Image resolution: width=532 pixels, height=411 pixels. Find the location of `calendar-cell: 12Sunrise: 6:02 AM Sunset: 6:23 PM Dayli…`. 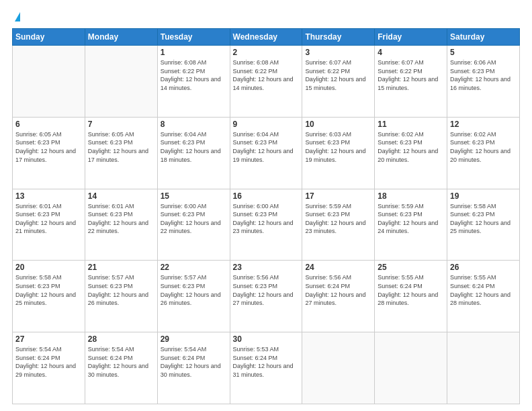

calendar-cell: 12Sunrise: 6:02 AM Sunset: 6:23 PM Dayli… is located at coordinates (484, 153).